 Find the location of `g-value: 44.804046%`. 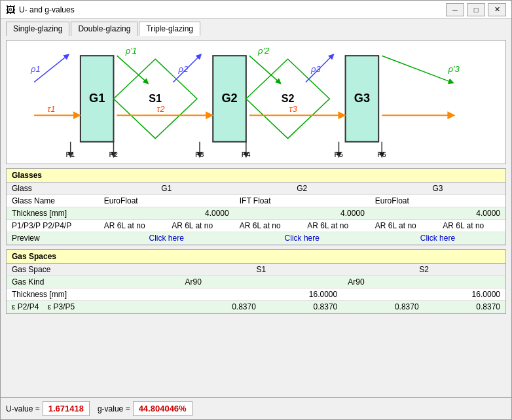

g-value: 44.804046% is located at coordinates (162, 408).